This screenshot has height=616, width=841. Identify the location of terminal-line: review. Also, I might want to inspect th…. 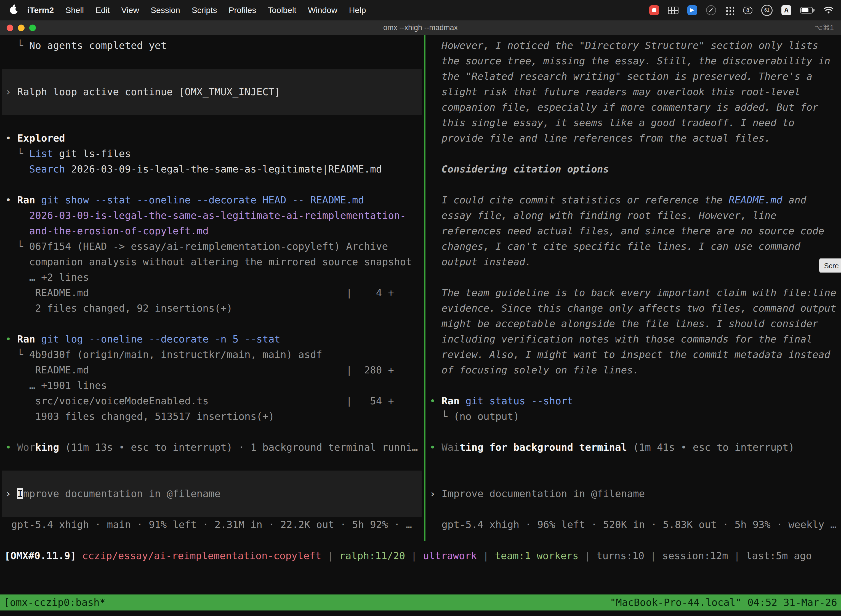
(635, 355).